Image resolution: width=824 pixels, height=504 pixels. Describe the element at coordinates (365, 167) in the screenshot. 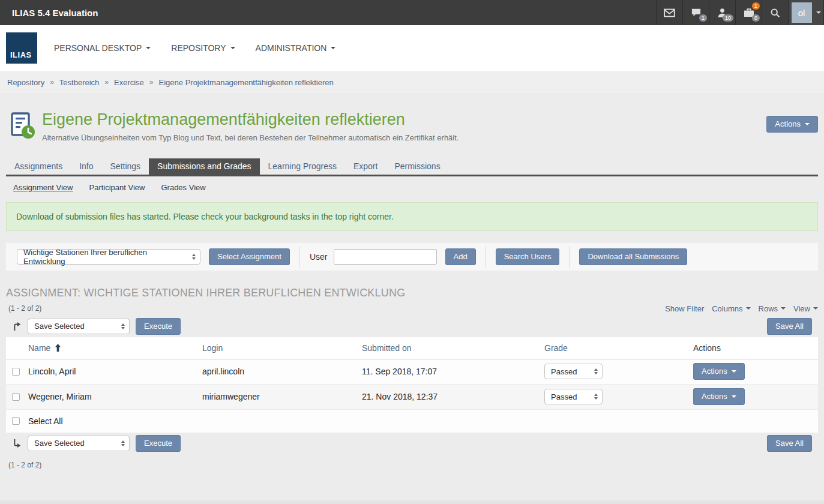

I see `tab-export: Export` at that location.